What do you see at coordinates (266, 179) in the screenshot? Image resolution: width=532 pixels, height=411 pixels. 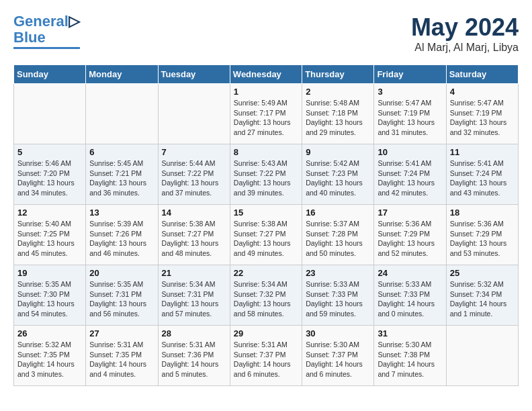 I see `day-info: Sunrise: 5:43 AMSunset: 7:22 PMDaylight:…` at bounding box center [266, 179].